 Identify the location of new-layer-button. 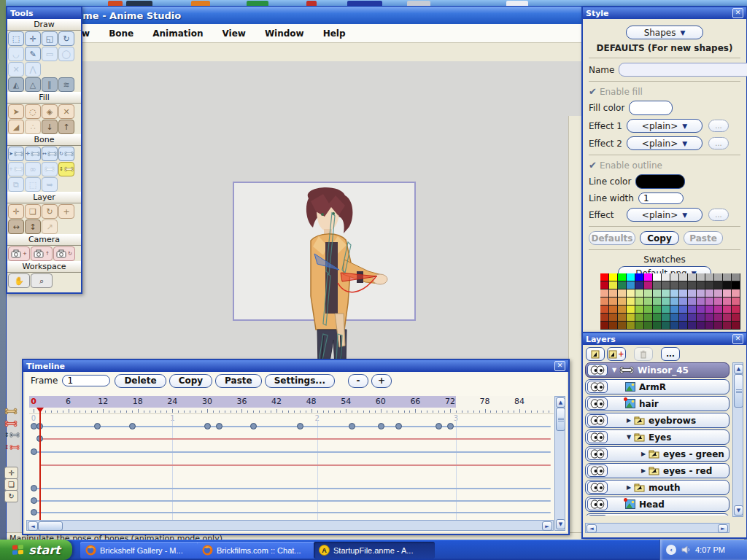
(595, 354).